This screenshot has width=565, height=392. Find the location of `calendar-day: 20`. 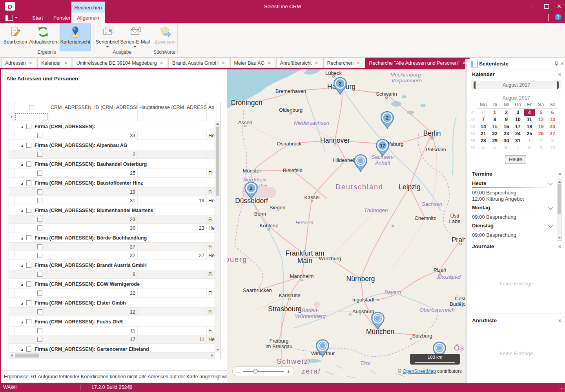

calendar-day: 20 is located at coordinates (552, 127).